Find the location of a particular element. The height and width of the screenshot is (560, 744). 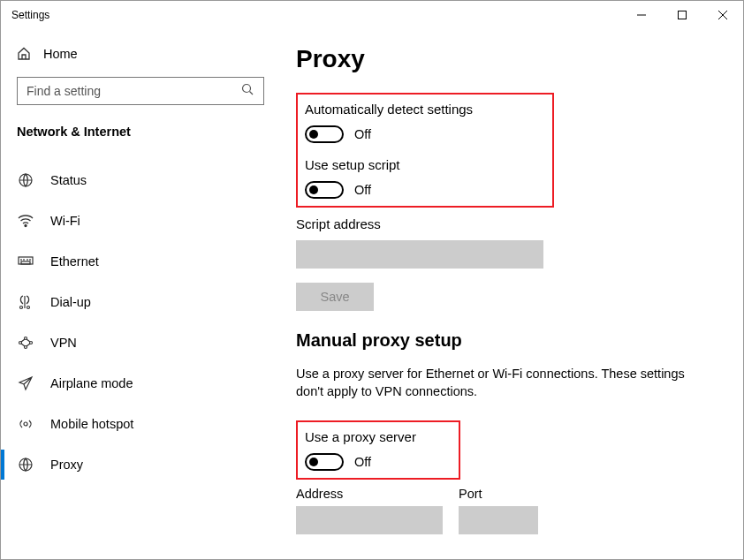

proxy-icon is located at coordinates (26, 465).